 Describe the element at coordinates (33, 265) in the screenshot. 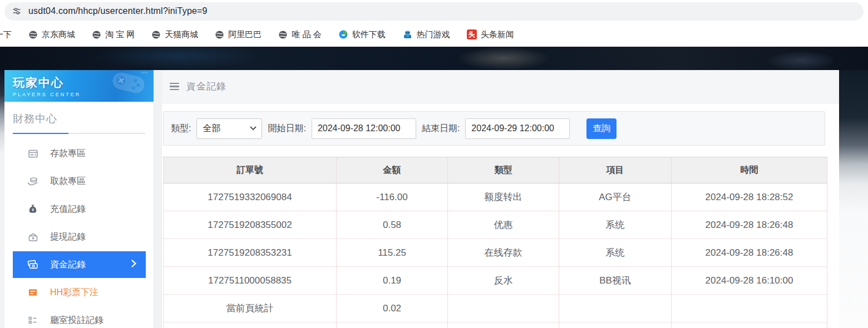

I see `banknotes-icon` at that location.